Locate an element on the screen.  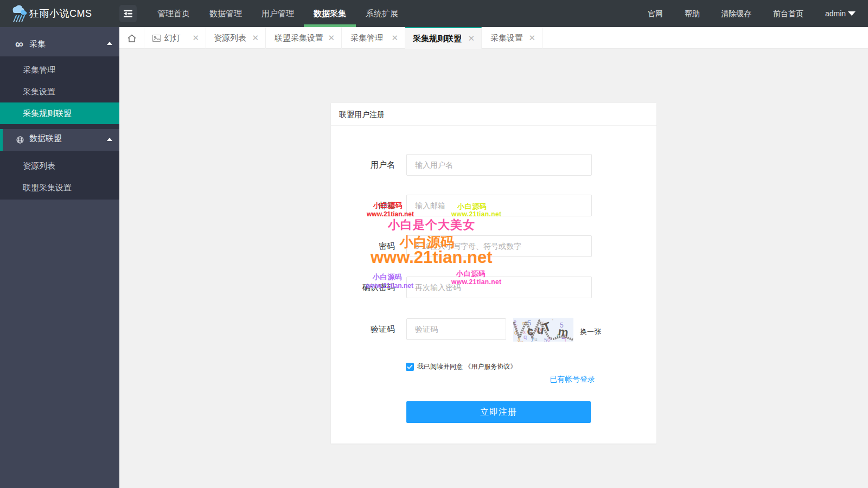
svg-text: c is located at coordinates (531, 331).